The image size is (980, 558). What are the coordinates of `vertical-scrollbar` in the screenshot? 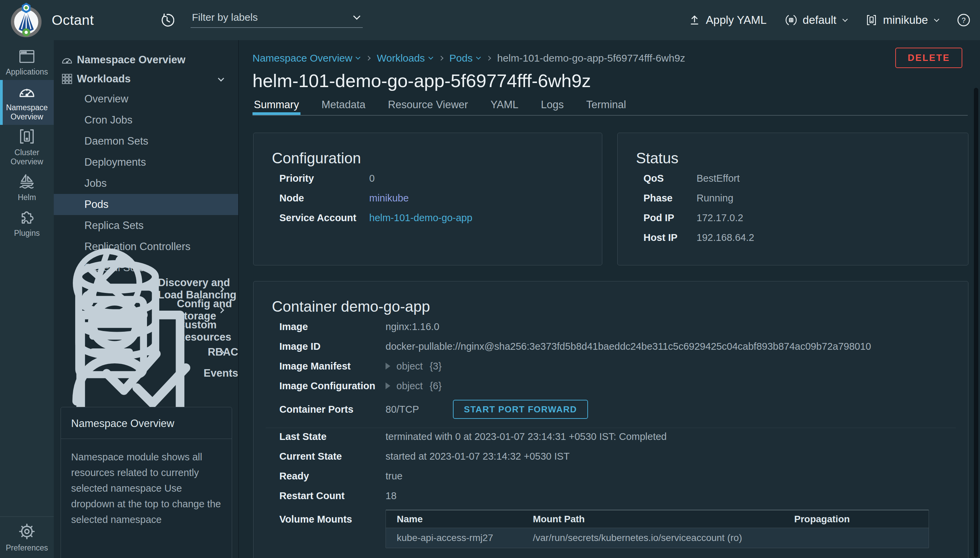 It's located at (976, 323).